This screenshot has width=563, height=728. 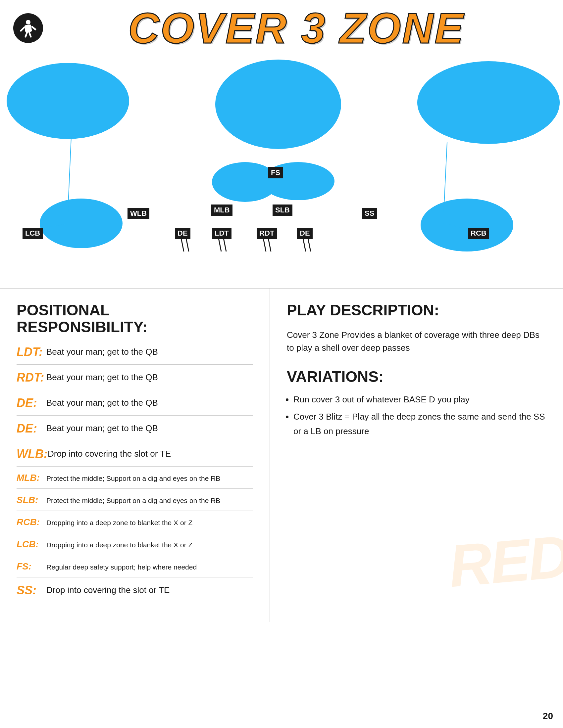 What do you see at coordinates (135, 431) in the screenshot?
I see `resp-de2: DE: Beat your man; get to the QB` at bounding box center [135, 431].